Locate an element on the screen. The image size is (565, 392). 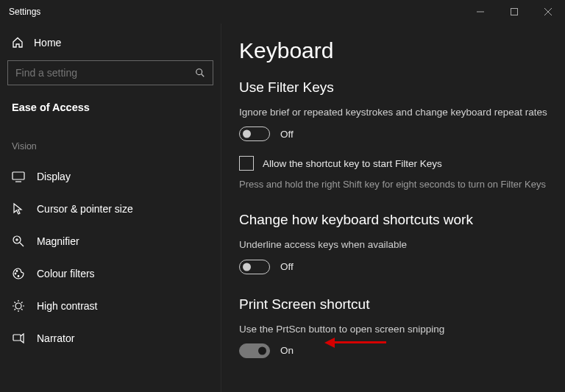
home-icon is located at coordinates (18, 43).